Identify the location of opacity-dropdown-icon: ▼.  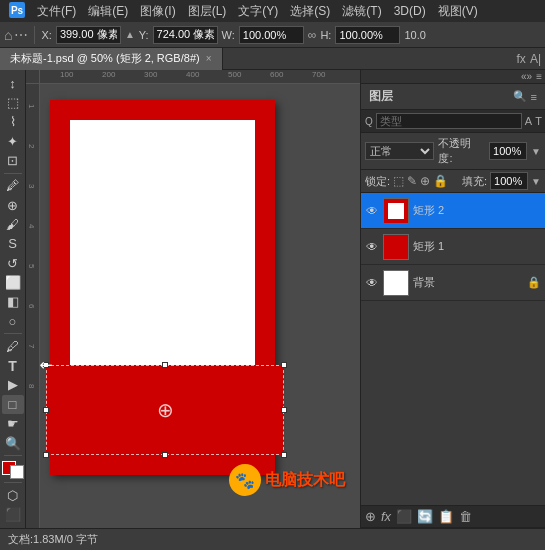
(536, 152).